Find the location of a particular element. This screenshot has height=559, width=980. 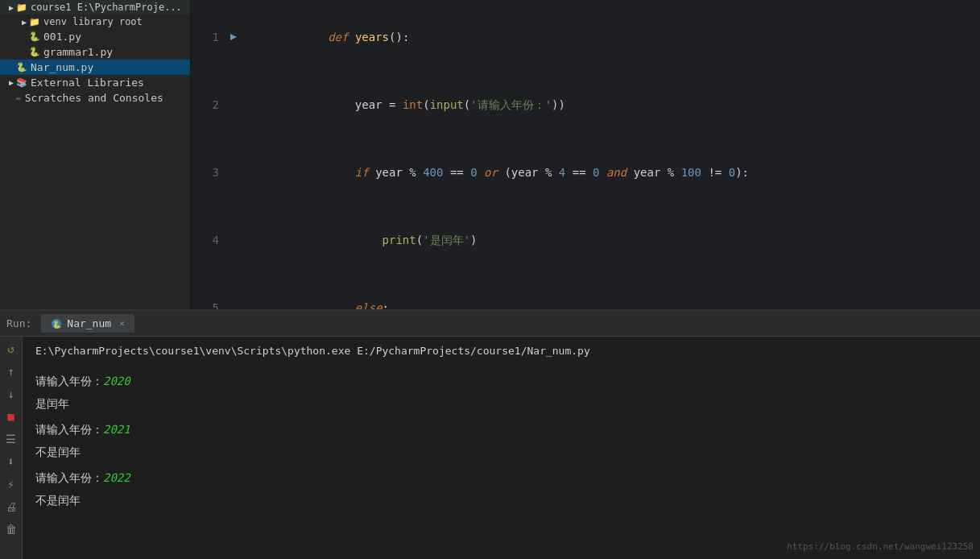

line-number-2: 2 is located at coordinates (209, 105).